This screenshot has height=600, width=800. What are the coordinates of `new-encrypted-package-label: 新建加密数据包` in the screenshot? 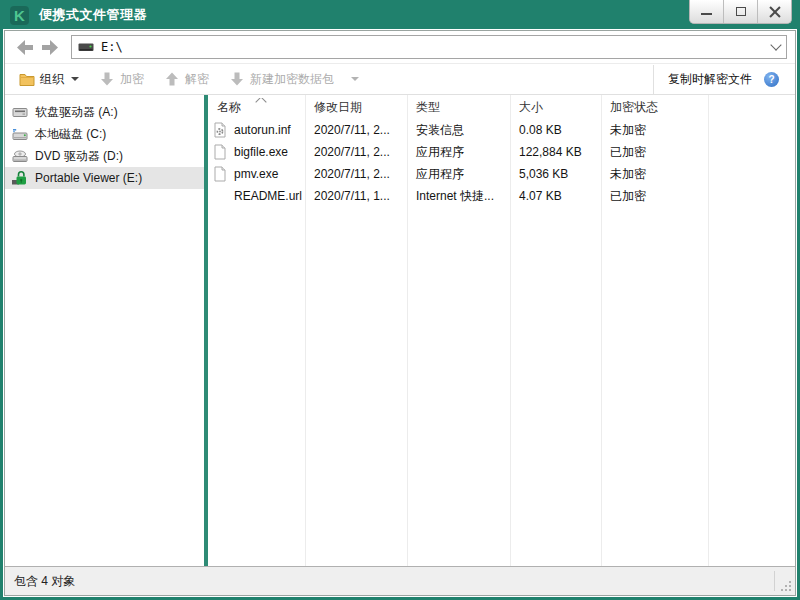 It's located at (292, 80).